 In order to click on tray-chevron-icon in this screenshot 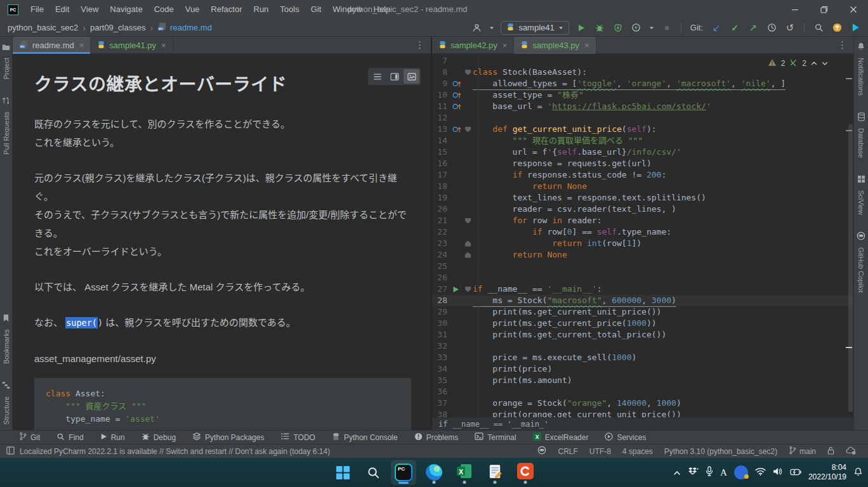, I will do `click(677, 472)`.